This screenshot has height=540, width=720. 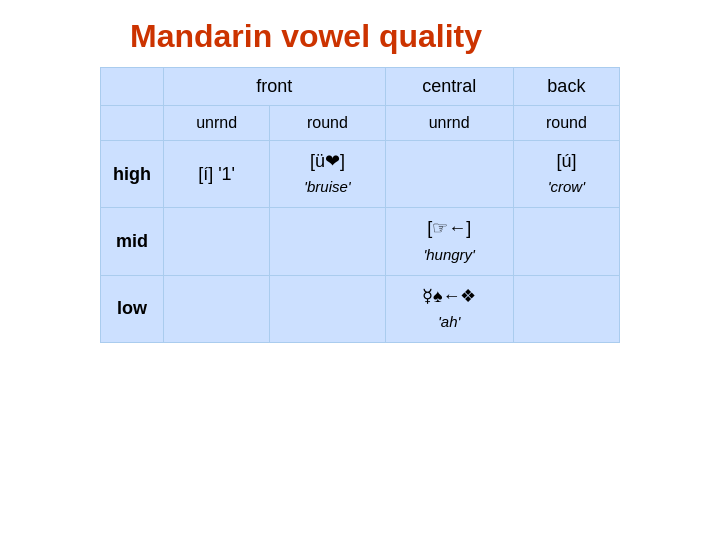 What do you see at coordinates (217, 308) in the screenshot?
I see `cell-low-front-unrnd` at bounding box center [217, 308].